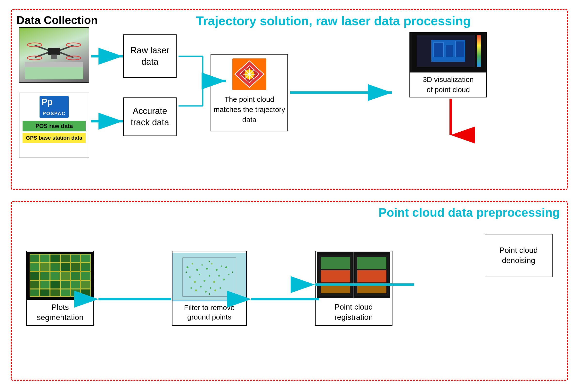  I want to click on arrow-match-vis, so click(346, 93).